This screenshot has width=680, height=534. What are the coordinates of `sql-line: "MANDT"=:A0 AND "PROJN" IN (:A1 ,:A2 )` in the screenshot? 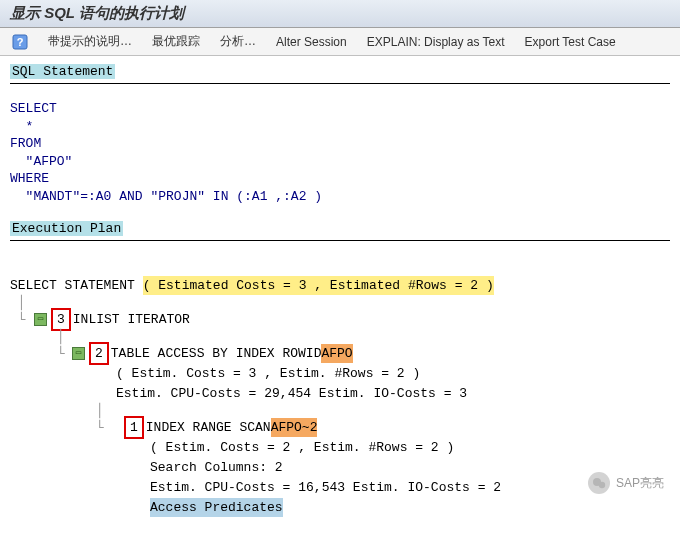 It's located at (166, 196).